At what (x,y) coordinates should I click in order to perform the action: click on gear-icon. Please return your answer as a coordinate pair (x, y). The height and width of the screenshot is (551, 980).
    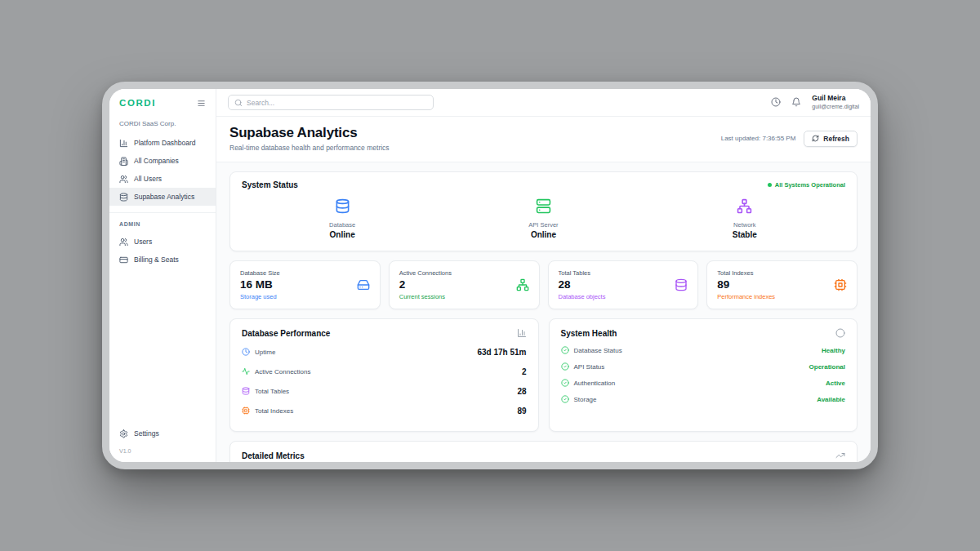
    Looking at the image, I should click on (124, 434).